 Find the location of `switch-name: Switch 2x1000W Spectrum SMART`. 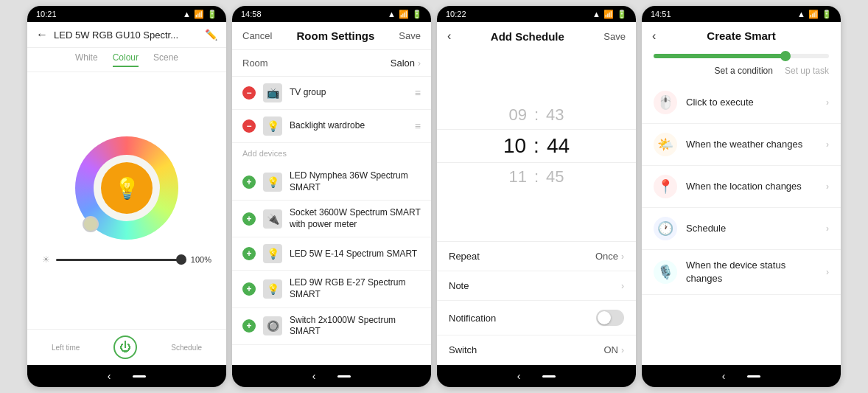

switch-name: Switch 2x1000W Spectrum SMART is located at coordinates (355, 326).